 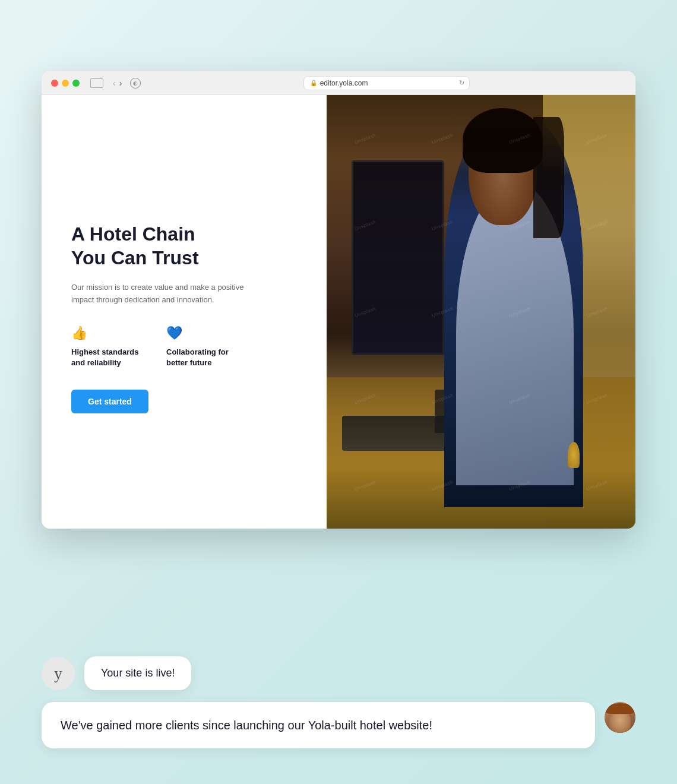 I want to click on chat-row-1: y Your site is live!, so click(x=338, y=674).